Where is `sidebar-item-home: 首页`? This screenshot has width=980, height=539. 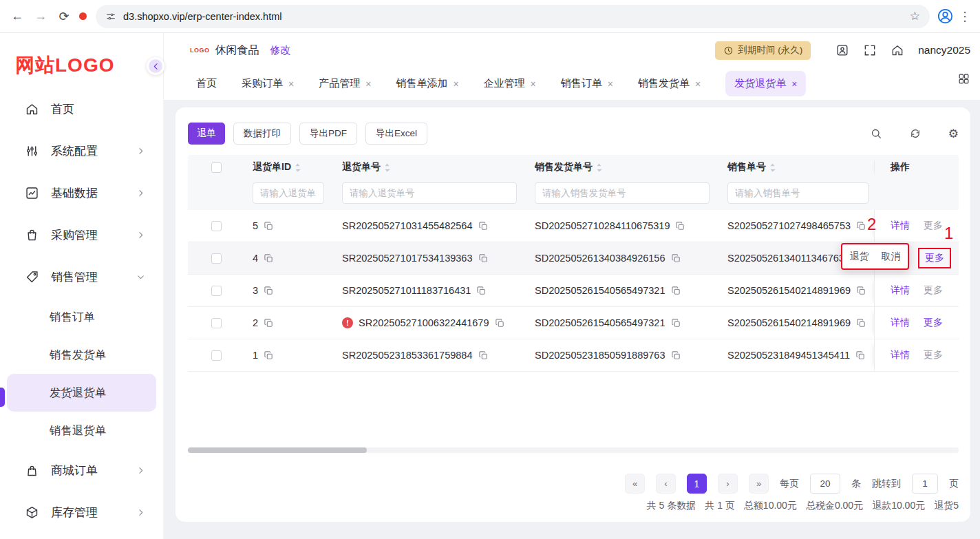
sidebar-item-home: 首页 is located at coordinates (81, 109).